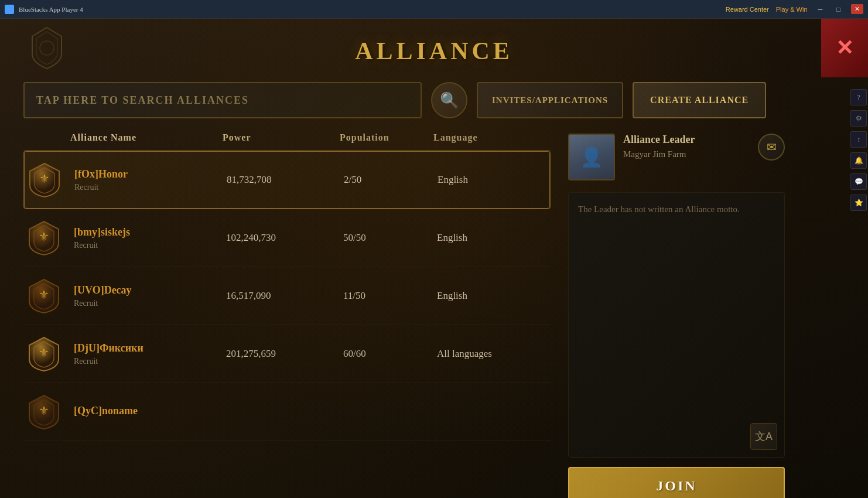 The width and height of the screenshot is (868, 498). Describe the element at coordinates (150, 354) in the screenshot. I see `alliance-info: [DjU]Фиксики Recruit` at that location.